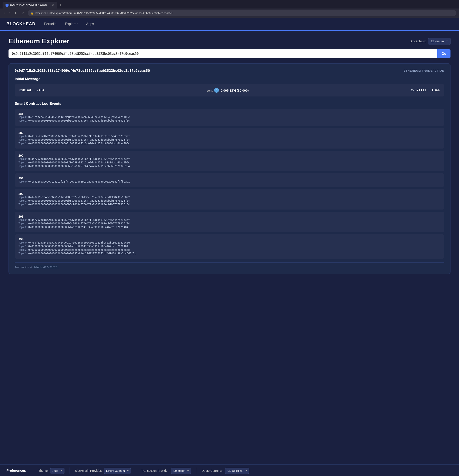  I want to click on back-button: ‹, so click(4, 13).